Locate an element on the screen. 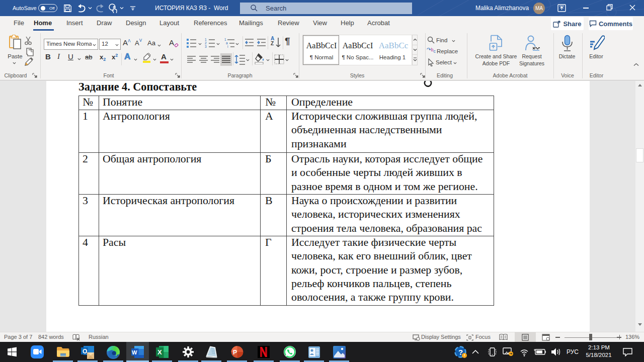 This screenshot has height=362, width=644. svg-text: X is located at coordinates (160, 352).